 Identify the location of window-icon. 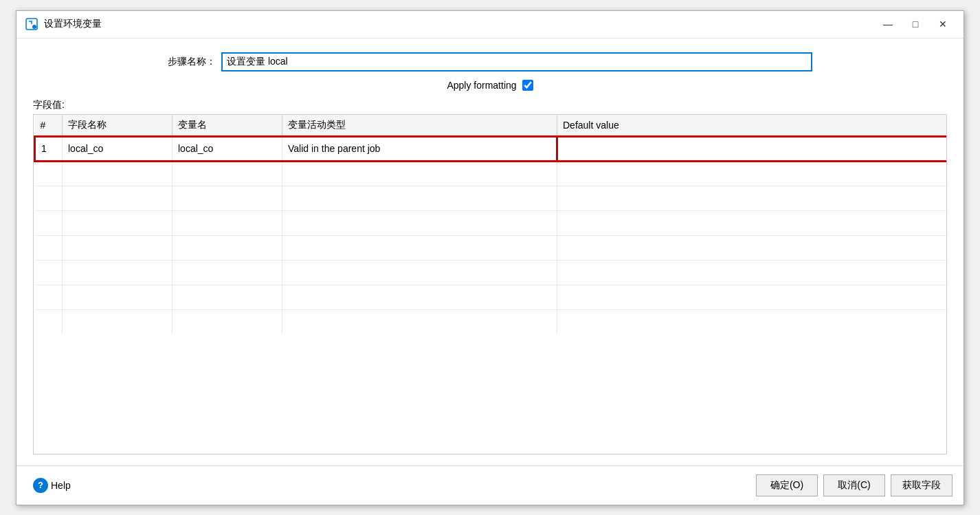
(32, 24).